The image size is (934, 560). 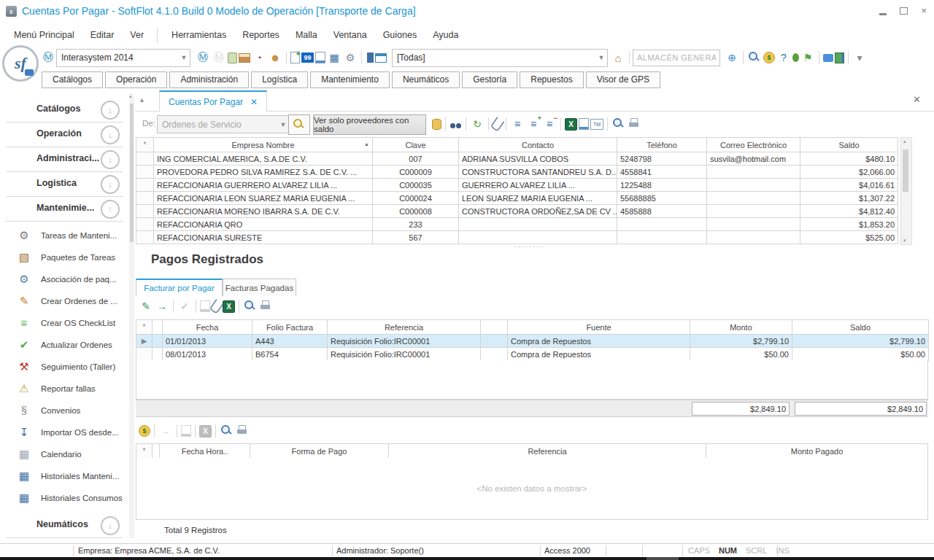 What do you see at coordinates (64, 135) in the screenshot?
I see `sidebar-section-operacion: Operación ↓` at bounding box center [64, 135].